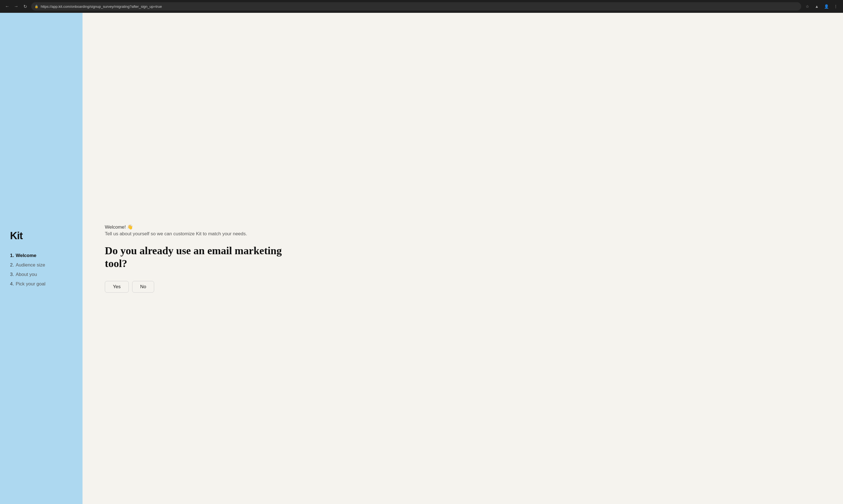 The height and width of the screenshot is (504, 843). What do you see at coordinates (16, 6) in the screenshot?
I see `forward-button: →` at bounding box center [16, 6].